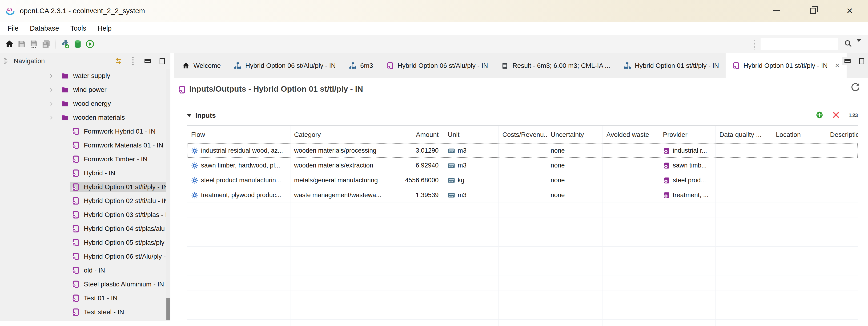  What do you see at coordinates (799, 135) in the screenshot?
I see `column-header: Location` at bounding box center [799, 135].